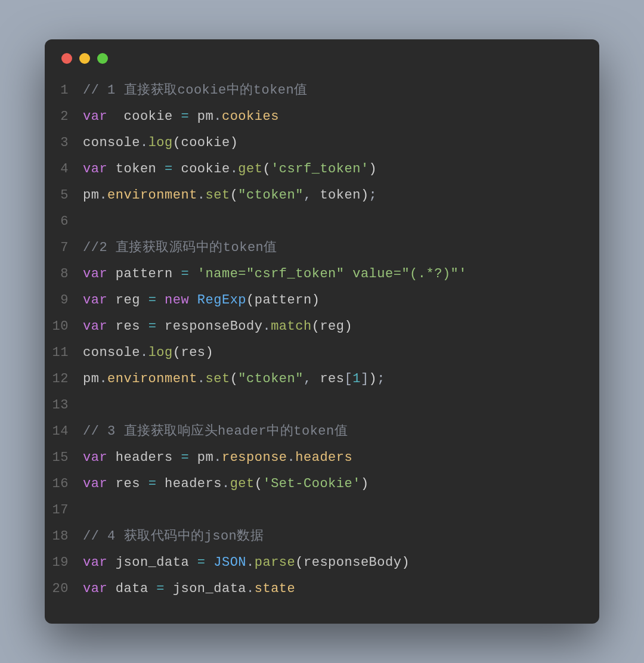 Image resolution: width=644 pixels, height=663 pixels. Describe the element at coordinates (332, 274) in the screenshot. I see `token-string: 'name="csrf_token" value="(.*?)"'` at that location.